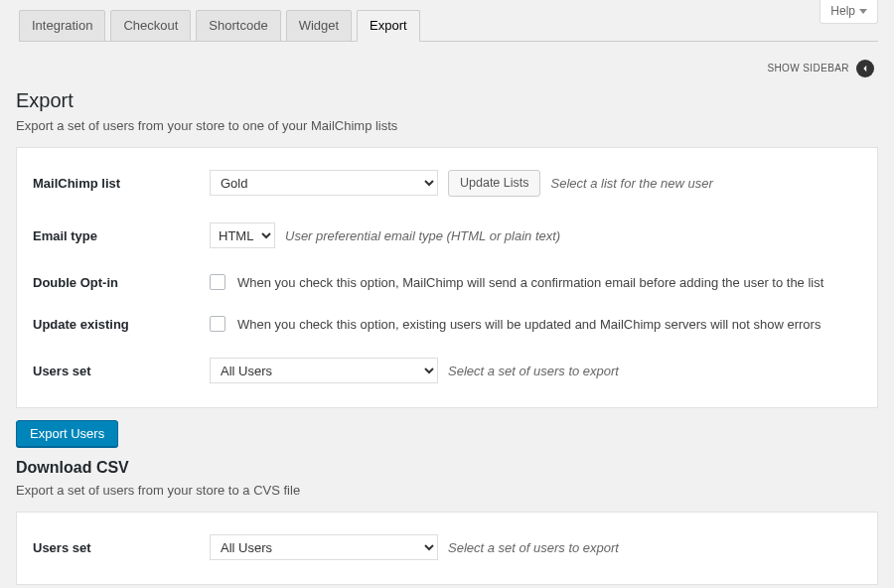 This screenshot has height=588, width=894. What do you see at coordinates (121, 324) in the screenshot?
I see `update-existing-label: Update existing` at bounding box center [121, 324].